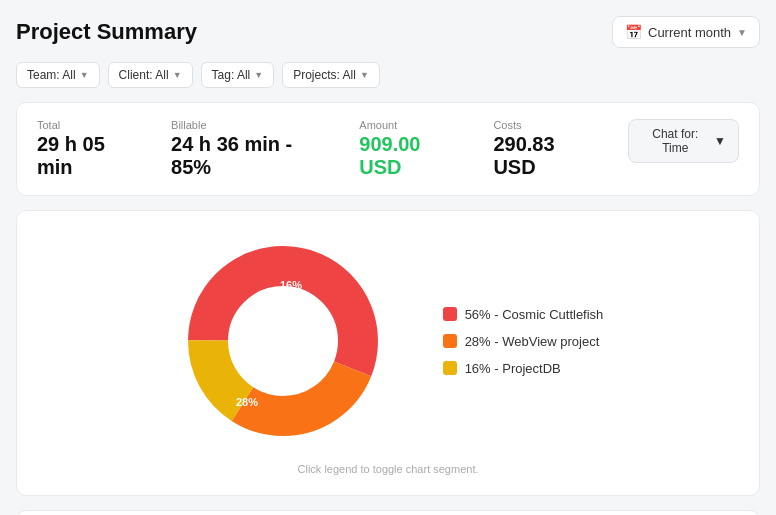 This screenshot has height=515, width=776. Describe the element at coordinates (238, 75) in the screenshot. I see `tag-filter-button: Tag: All ▼` at that location.